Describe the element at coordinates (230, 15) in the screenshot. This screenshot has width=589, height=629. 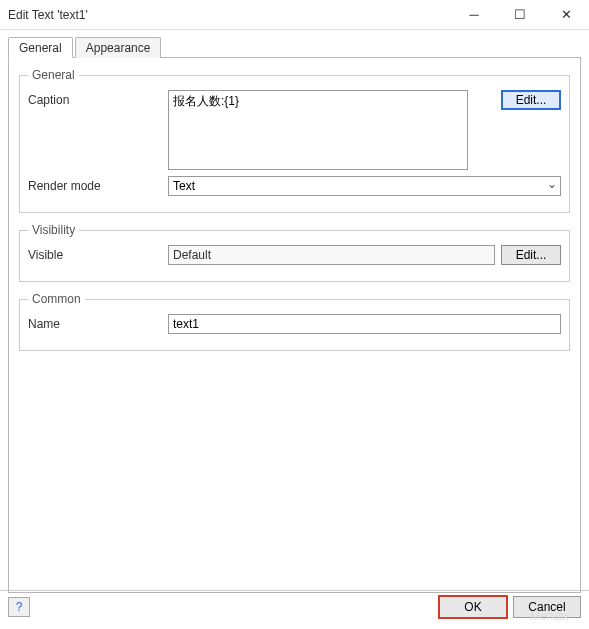
I see `window-title: Edit Text 'text1'` at that location.